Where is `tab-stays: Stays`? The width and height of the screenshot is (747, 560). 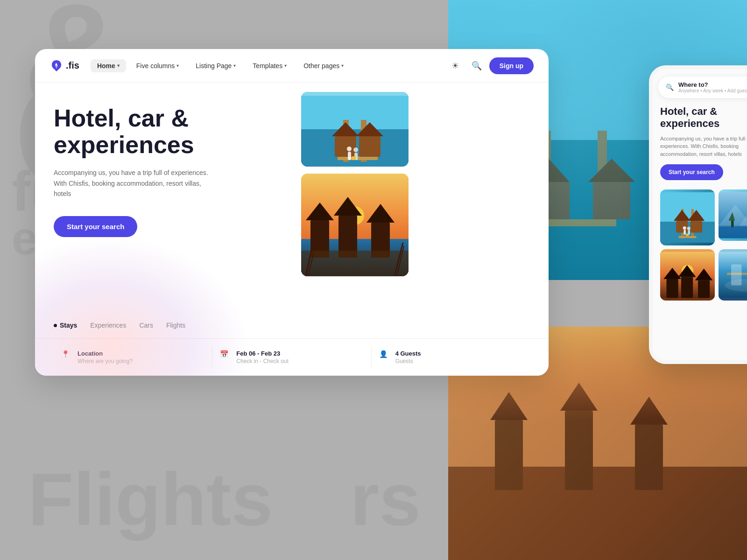
tab-stays: Stays is located at coordinates (65, 325).